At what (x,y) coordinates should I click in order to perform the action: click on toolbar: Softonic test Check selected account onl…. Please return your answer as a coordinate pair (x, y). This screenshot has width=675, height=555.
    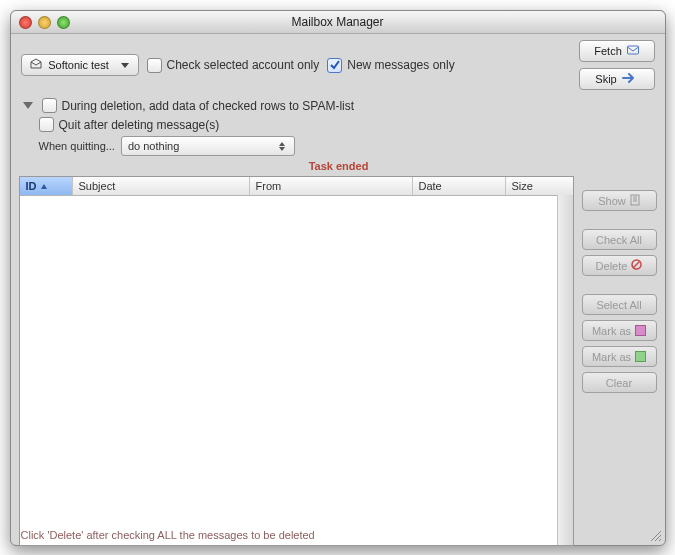
    Looking at the image, I should click on (338, 65).